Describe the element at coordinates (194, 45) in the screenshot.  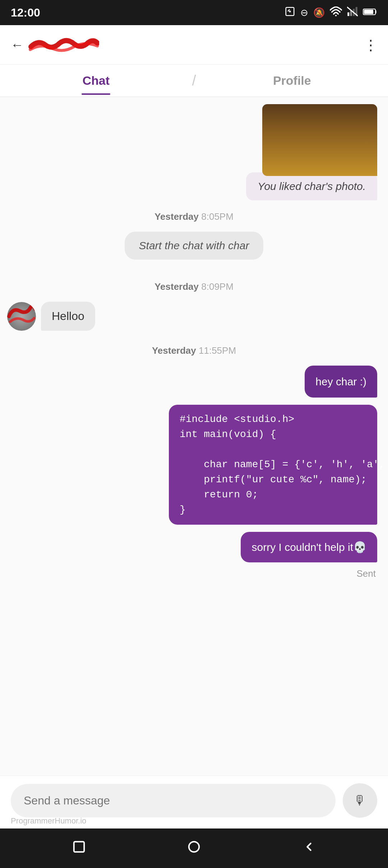
I see `header: ← ⋮` at that location.